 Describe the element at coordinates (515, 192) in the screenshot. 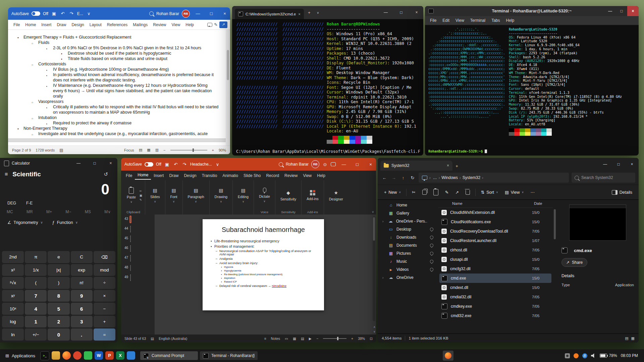

I see `view-button: ▤View∨` at that location.